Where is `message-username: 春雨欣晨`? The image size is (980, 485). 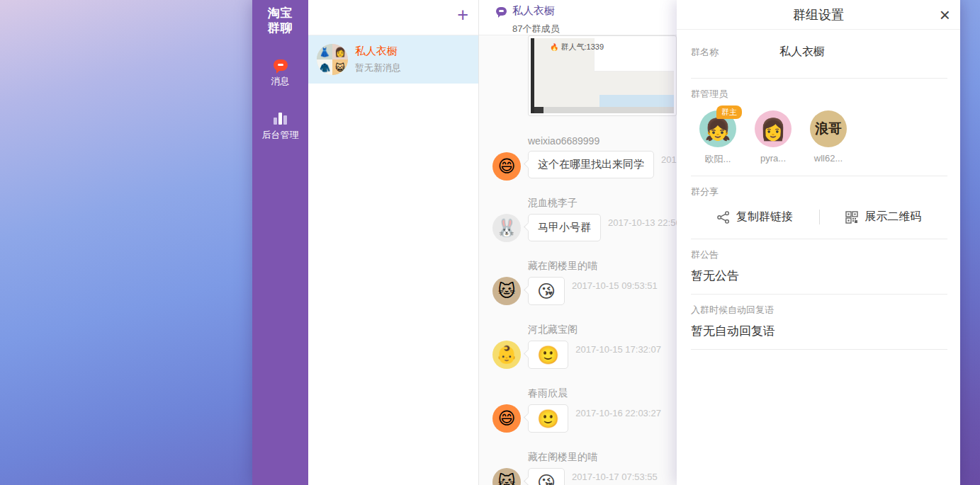 message-username: 春雨欣晨 is located at coordinates (602, 394).